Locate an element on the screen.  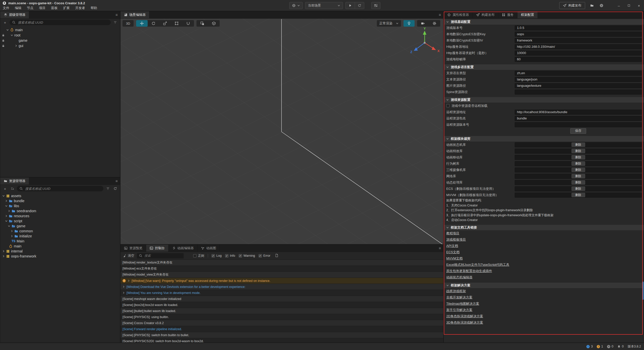
add-asset-button: + is located at coordinates (5, 189).